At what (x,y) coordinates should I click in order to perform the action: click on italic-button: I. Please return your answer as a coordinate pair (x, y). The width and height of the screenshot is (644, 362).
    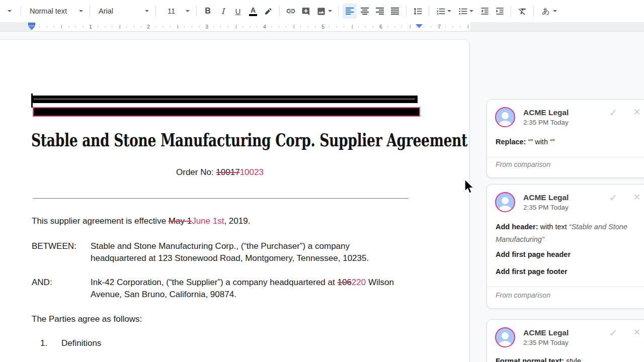
    Looking at the image, I should click on (223, 11).